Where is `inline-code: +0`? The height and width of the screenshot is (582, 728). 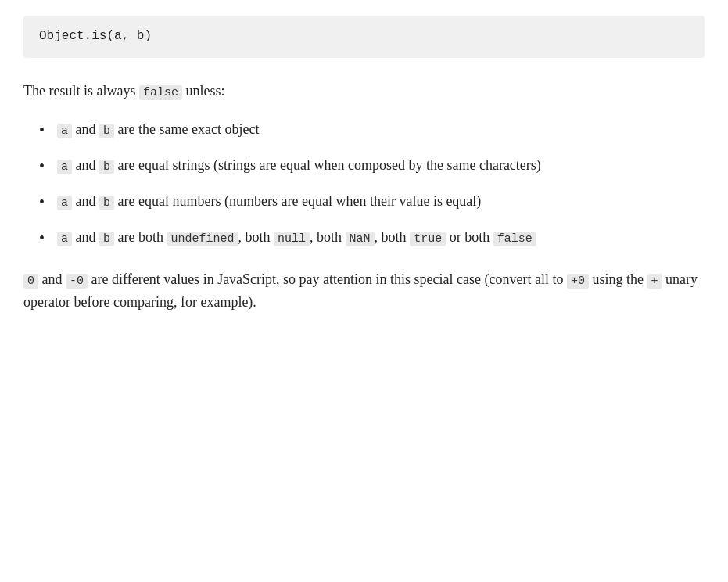
inline-code: +0 is located at coordinates (578, 282).